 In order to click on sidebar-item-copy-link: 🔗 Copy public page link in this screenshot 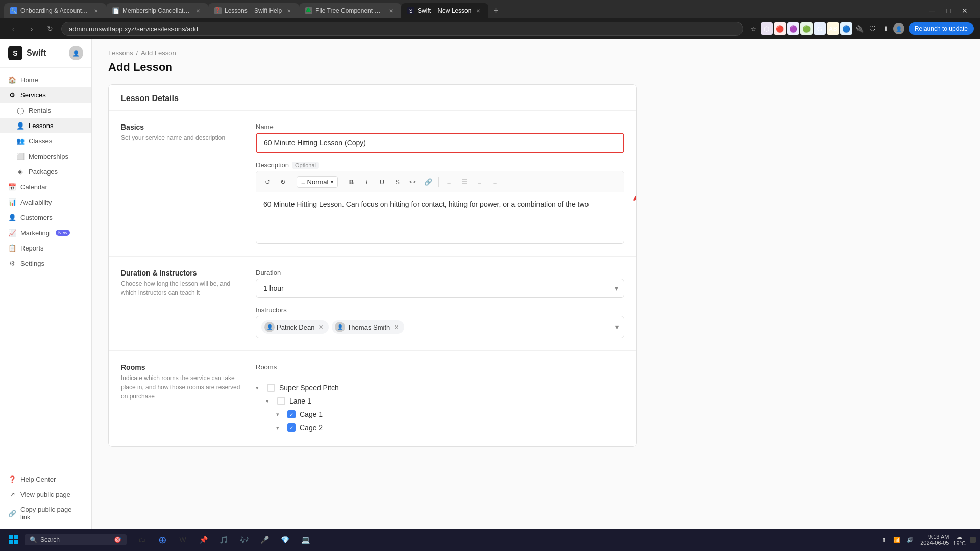, I will do `click(46, 513)`.